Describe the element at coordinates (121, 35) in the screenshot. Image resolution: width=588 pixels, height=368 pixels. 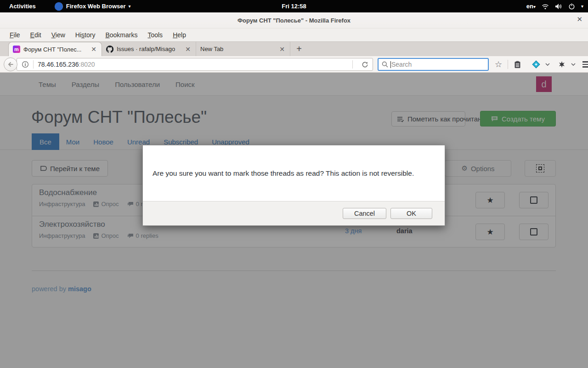
I see `menu-bookmarks: Bookmarks` at that location.